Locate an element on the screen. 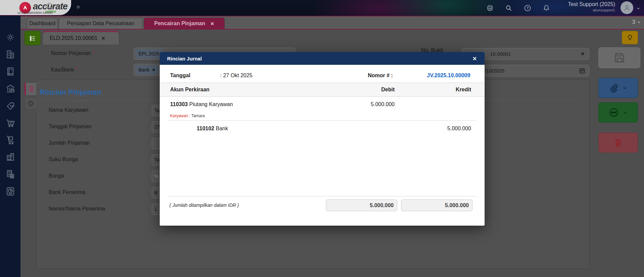 Image resolution: width=644 pixels, height=277 pixels. jumlah-pinjaman-label: Jumlah Pinjaman is located at coordinates (69, 143).